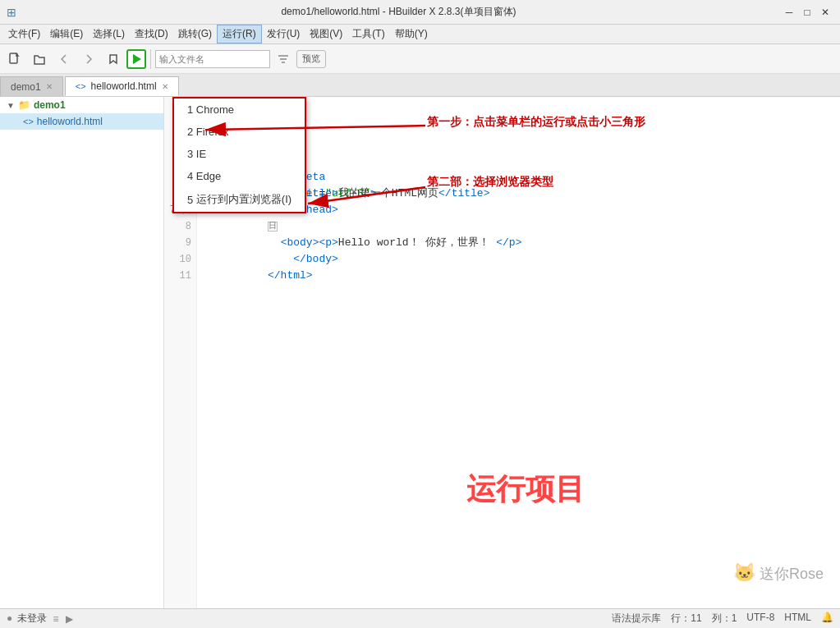 This screenshot has height=628, width=840. What do you see at coordinates (215, 110) in the screenshot?
I see `browser-label: Chrome` at bounding box center [215, 110].